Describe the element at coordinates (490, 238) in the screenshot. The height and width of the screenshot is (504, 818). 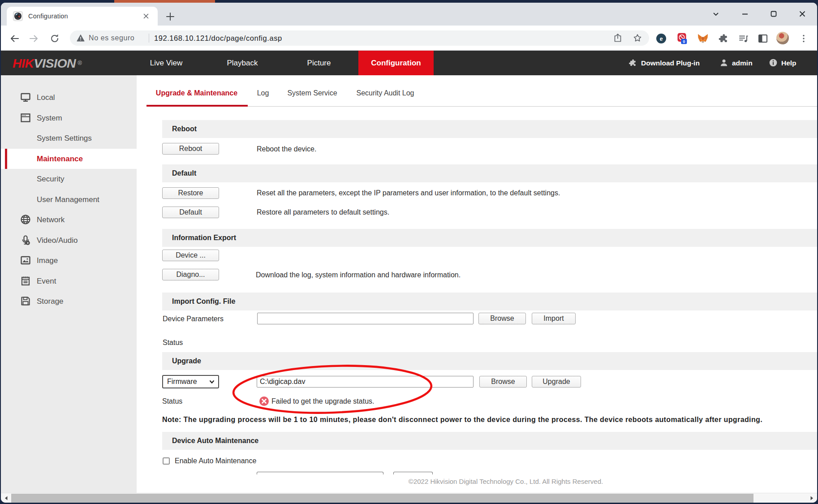
I see `section-information-export: Information Export` at that location.